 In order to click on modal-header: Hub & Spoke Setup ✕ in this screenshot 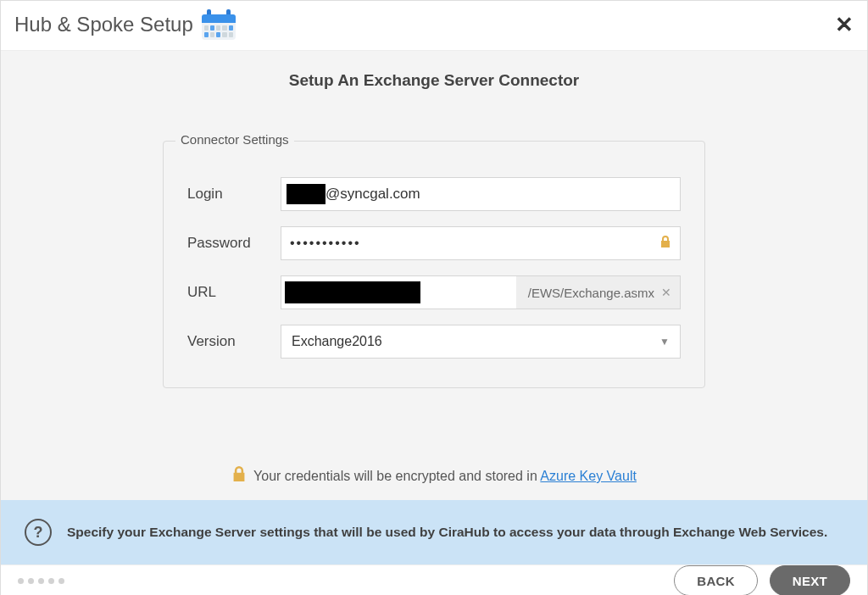, I will do `click(434, 25)`.